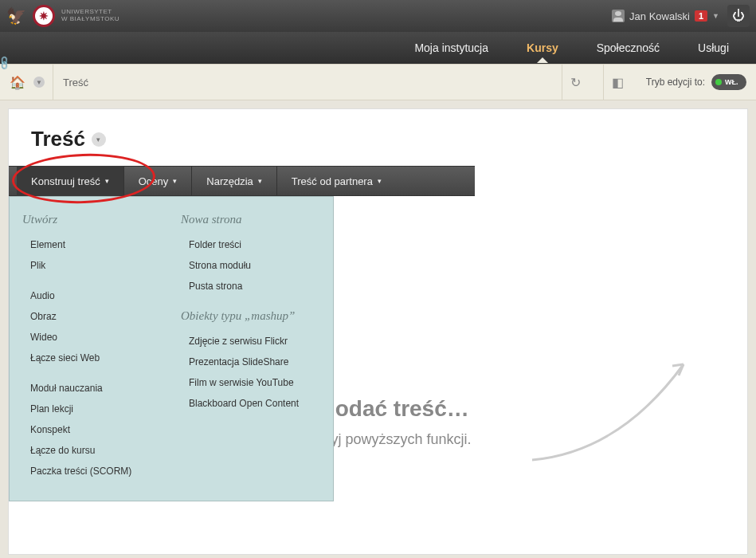  What do you see at coordinates (666, 16) in the screenshot?
I see `user-menu: Jan Kowalski 1 ▼` at bounding box center [666, 16].